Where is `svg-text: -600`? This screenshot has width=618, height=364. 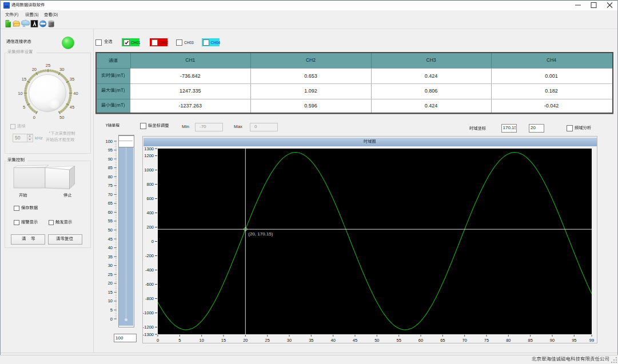 svg-text: -600 is located at coordinates (150, 285).